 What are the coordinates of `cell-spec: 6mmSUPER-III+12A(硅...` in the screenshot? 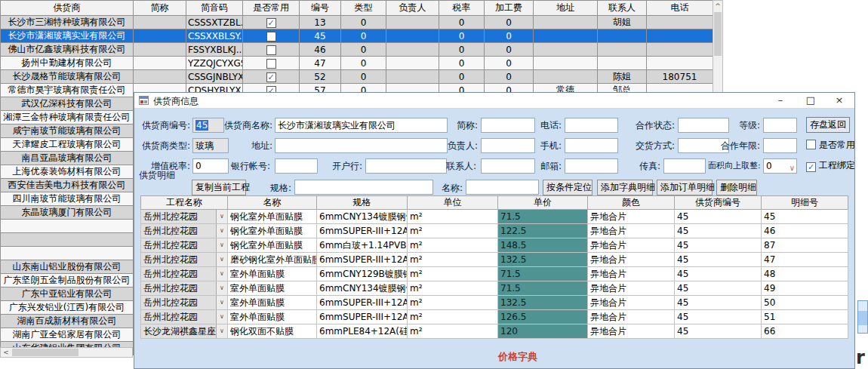 It's located at (362, 260).